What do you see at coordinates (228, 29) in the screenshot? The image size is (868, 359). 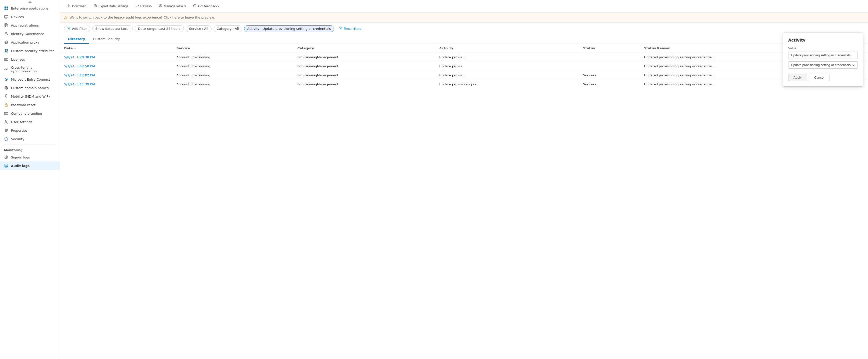 I see `category-chip: Category : All` at bounding box center [228, 29].